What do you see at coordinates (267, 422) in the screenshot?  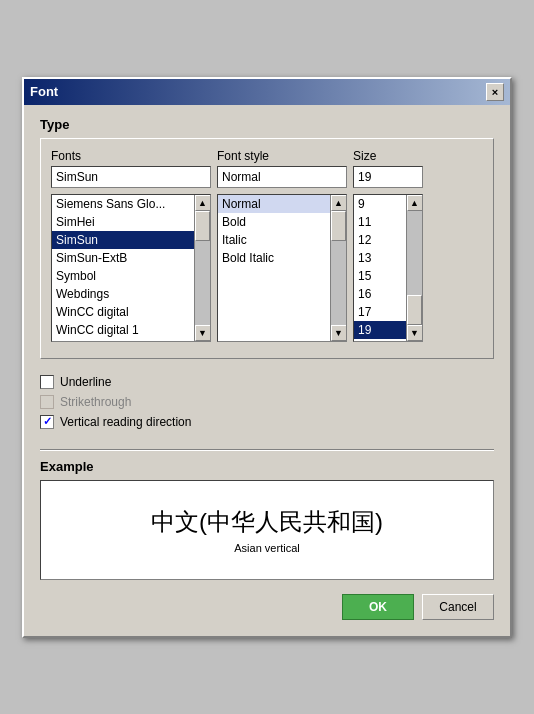 I see `vertical-reading-row: Vertical reading direction` at bounding box center [267, 422].